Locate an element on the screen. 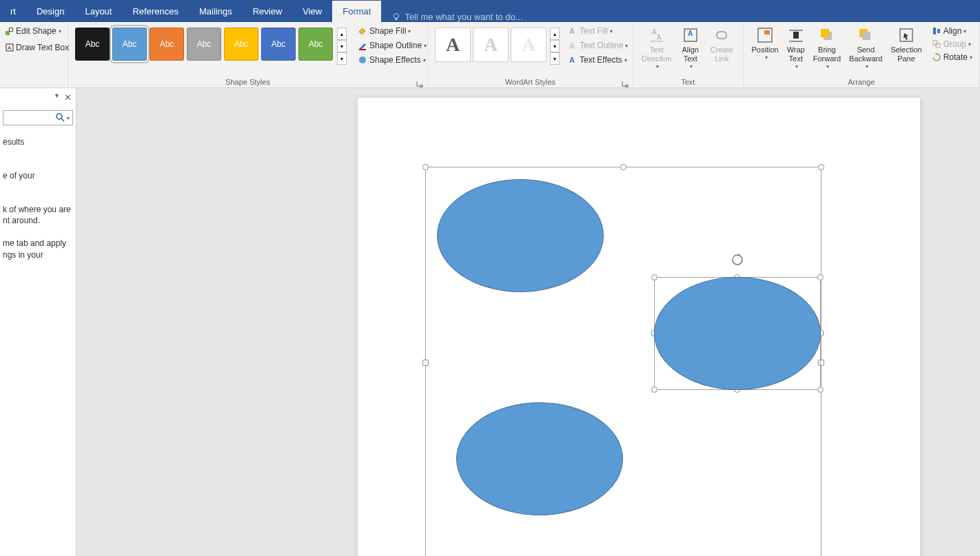 This screenshot has height=556, width=980. shape-effects-button: Shape Effects is located at coordinates (392, 60).